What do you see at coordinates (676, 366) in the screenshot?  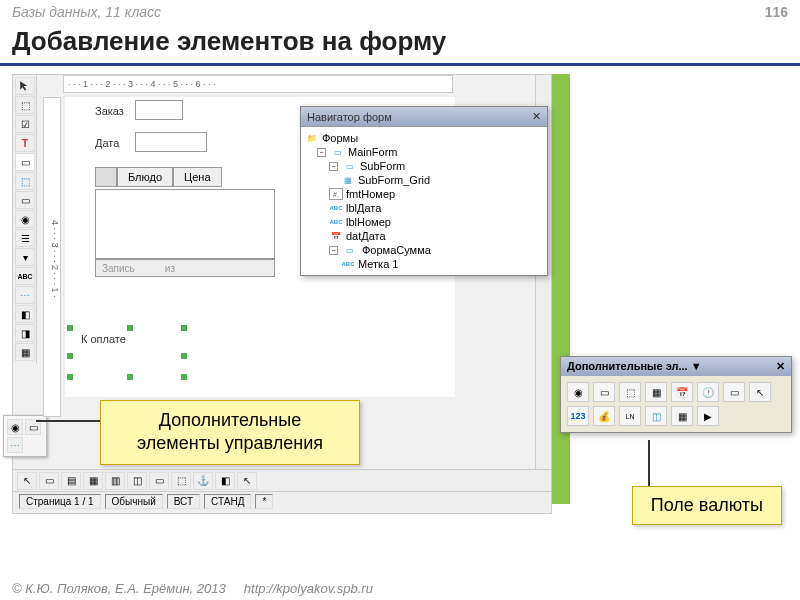 I see `extra-titlebar: Дополнительные эл... ▼ ✕` at bounding box center [676, 366].